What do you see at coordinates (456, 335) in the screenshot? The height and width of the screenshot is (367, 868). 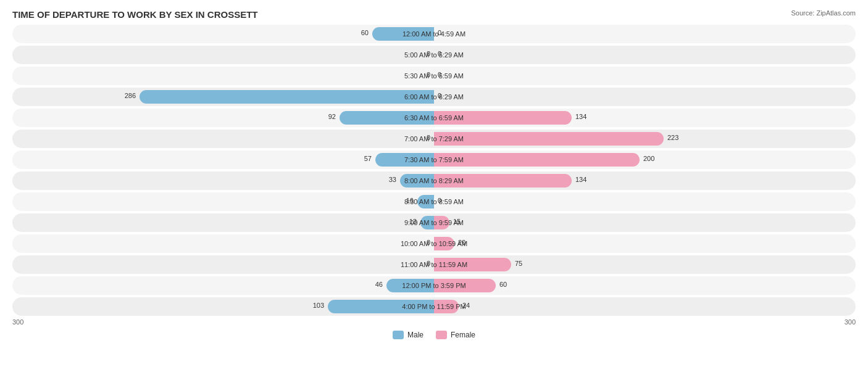 I see `legend-female: Female` at bounding box center [456, 335].